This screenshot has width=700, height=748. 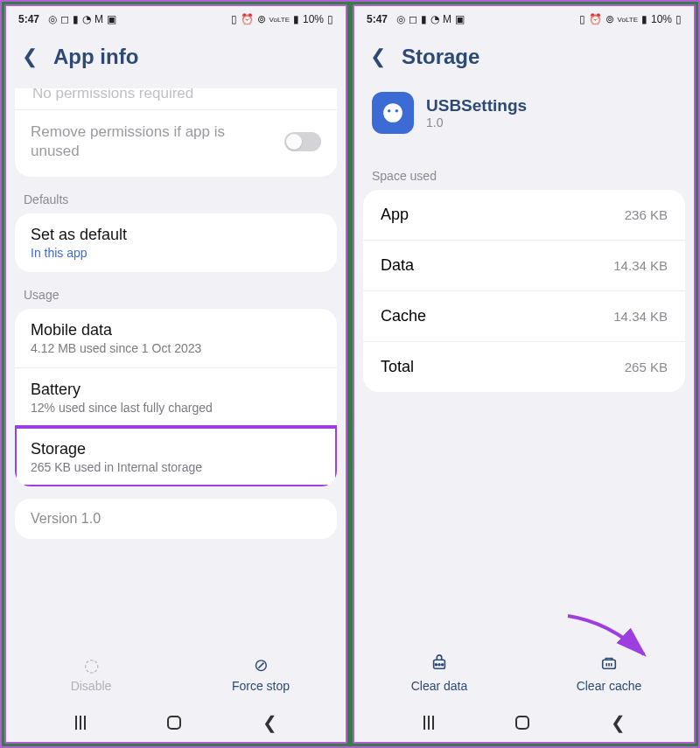 What do you see at coordinates (176, 297) in the screenshot?
I see `usage-section-label: Usage` at bounding box center [176, 297].